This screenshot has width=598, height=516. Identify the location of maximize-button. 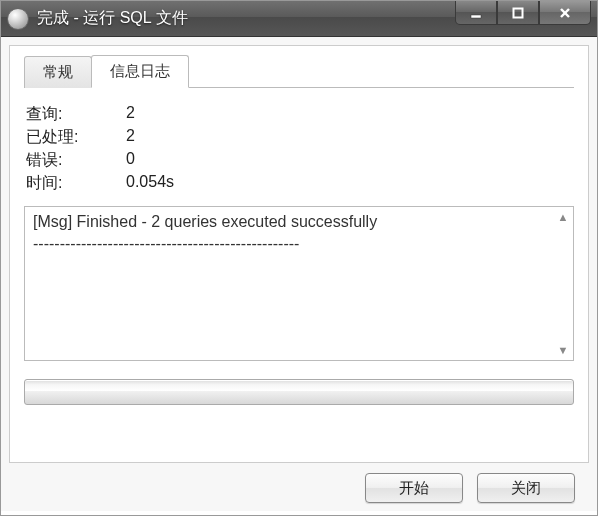
(518, 13).